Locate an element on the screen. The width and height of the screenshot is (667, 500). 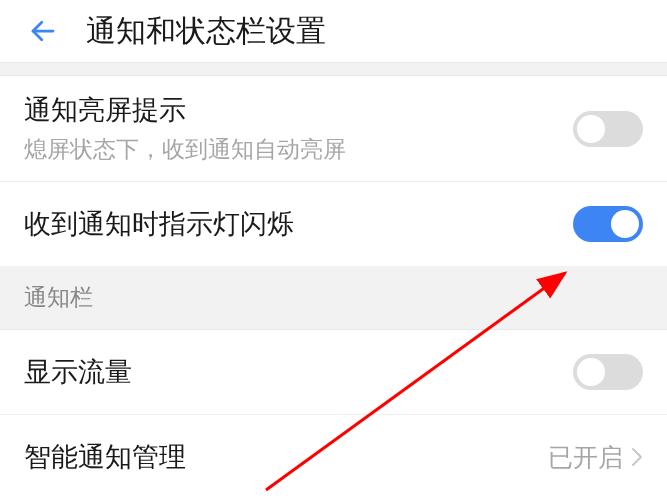
back-arrow-icon is located at coordinates (43, 31).